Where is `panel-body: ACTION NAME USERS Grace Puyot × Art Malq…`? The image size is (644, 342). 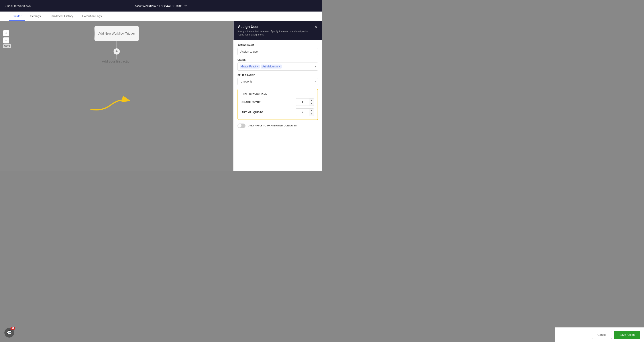
panel-body: ACTION NAME USERS Grace Puyot × Art Malq… is located at coordinates (278, 106).